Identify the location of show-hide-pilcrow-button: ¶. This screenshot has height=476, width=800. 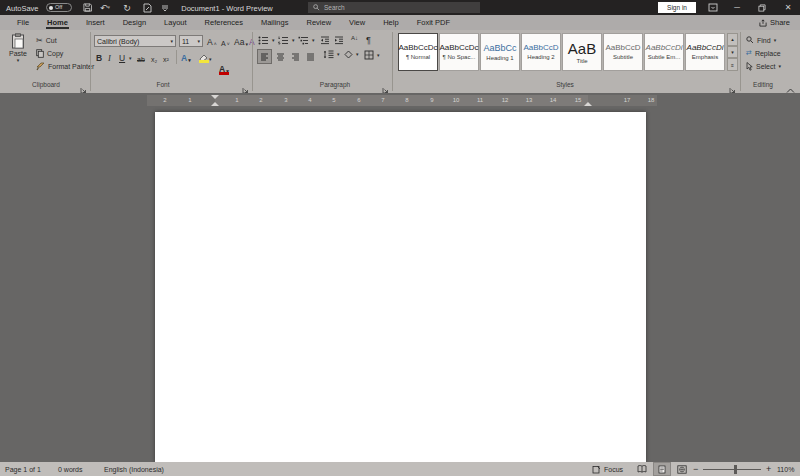
(368, 40).